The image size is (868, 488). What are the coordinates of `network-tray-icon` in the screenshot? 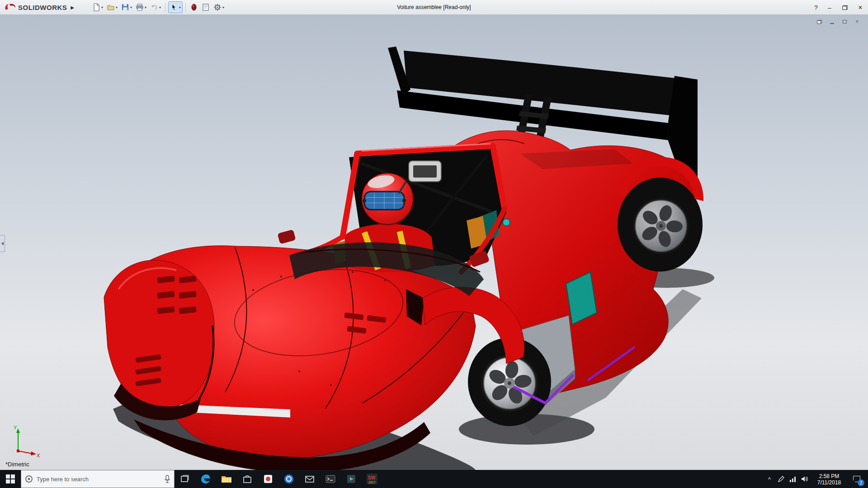 It's located at (793, 479).